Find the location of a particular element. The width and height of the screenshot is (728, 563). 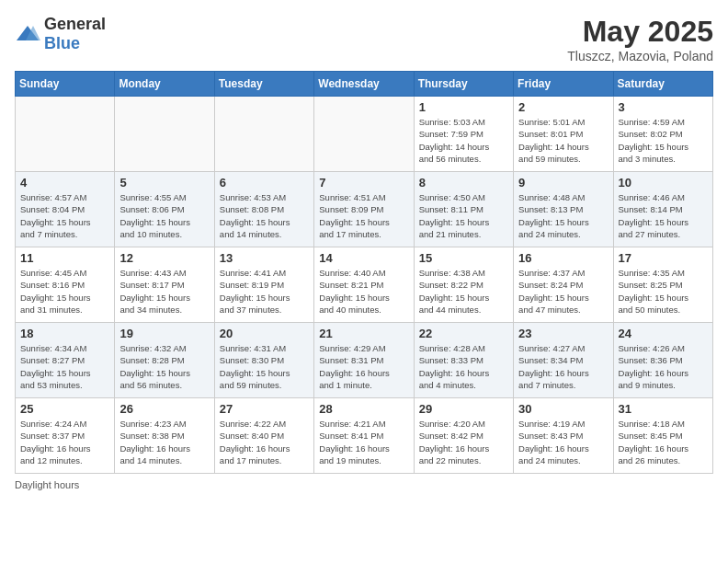

day-number: 9 is located at coordinates (563, 182).